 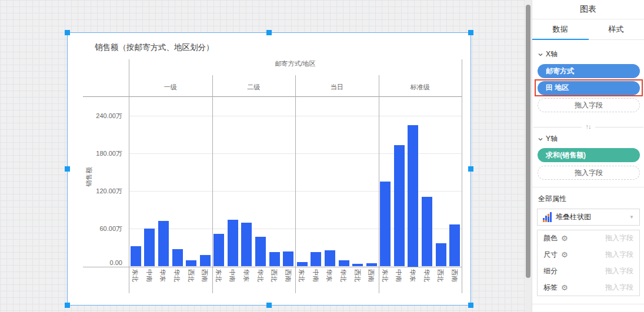 I want to click on field-pill-sum-sales: 求和(销售额), so click(x=589, y=155).